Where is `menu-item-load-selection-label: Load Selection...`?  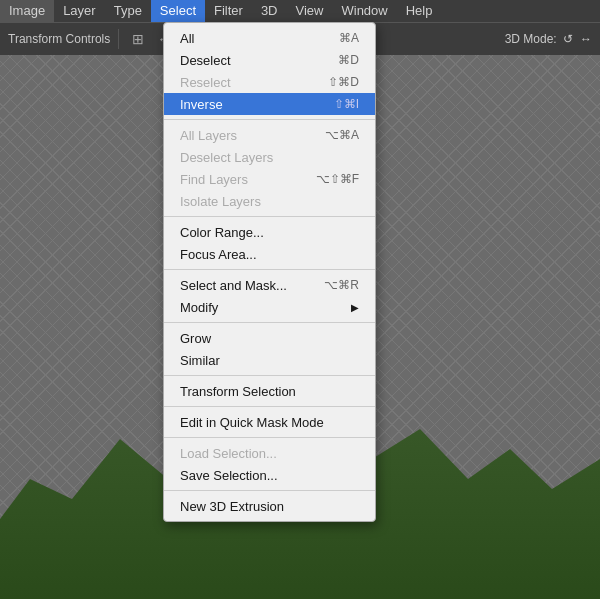
menu-item-load-selection-label: Load Selection... is located at coordinates (228, 454).